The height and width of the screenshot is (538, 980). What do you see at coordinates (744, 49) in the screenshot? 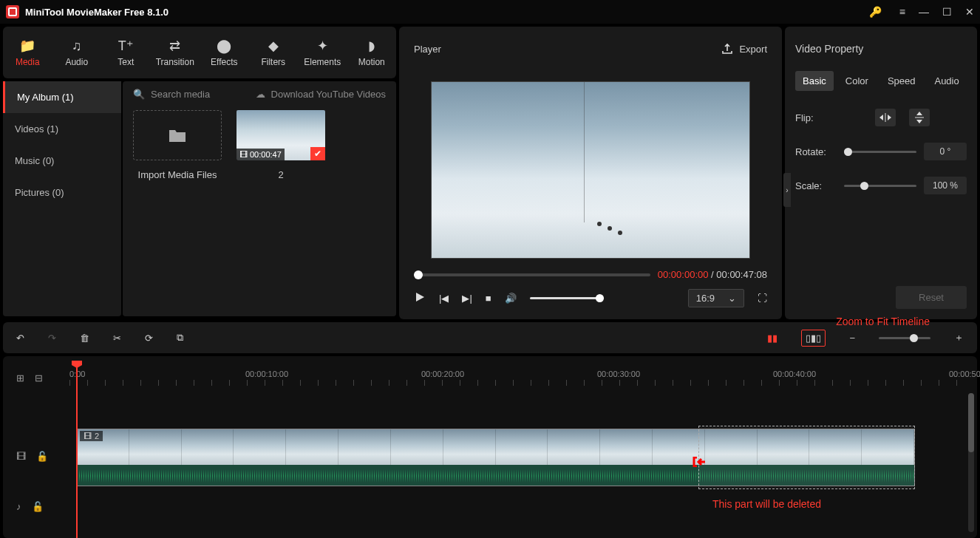
I see `export-button: Export` at bounding box center [744, 49].